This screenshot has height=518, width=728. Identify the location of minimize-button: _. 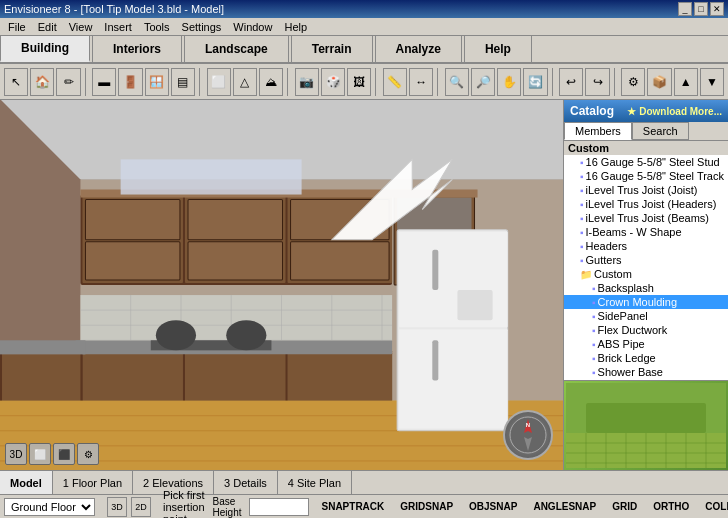
(685, 9).